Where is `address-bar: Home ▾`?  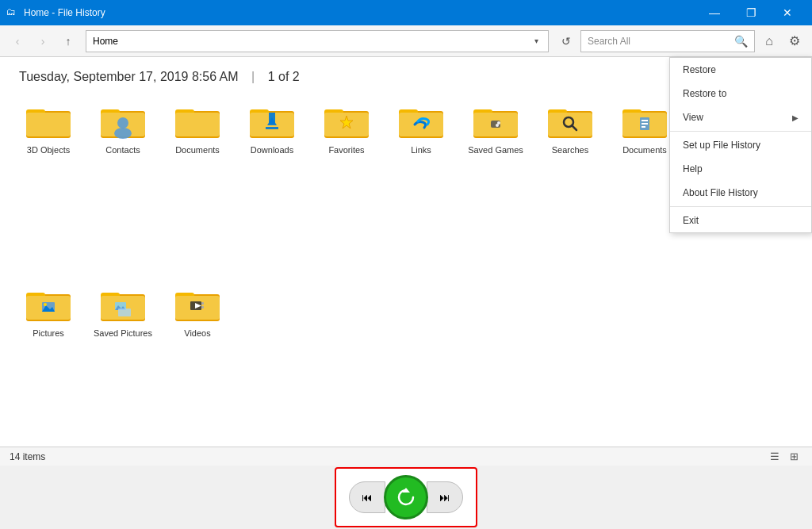
address-bar: Home ▾ is located at coordinates (317, 41).